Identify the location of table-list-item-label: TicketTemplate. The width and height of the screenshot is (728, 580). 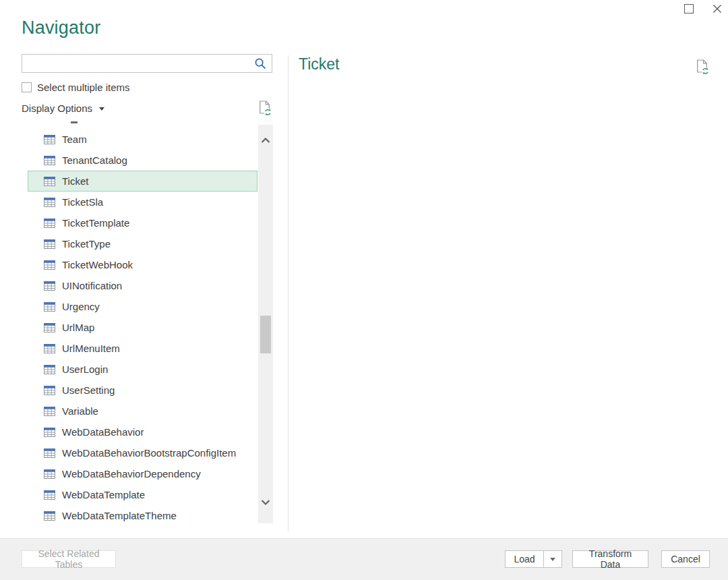
(96, 223).